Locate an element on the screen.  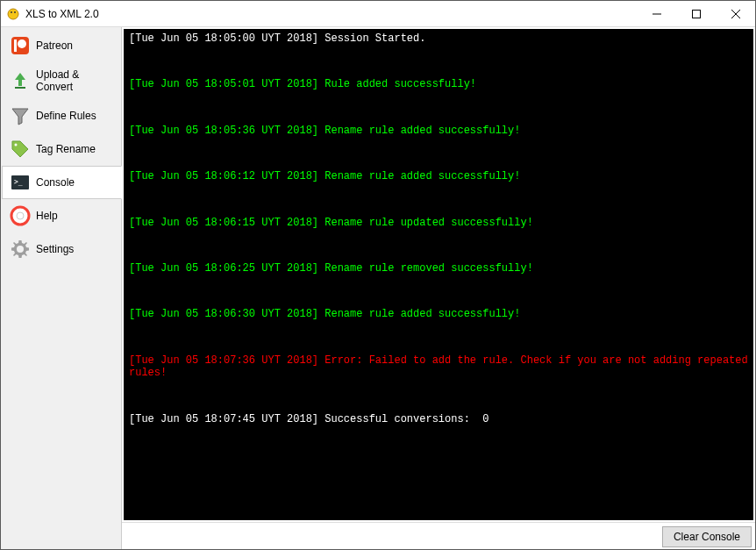
close-button is located at coordinates (735, 14).